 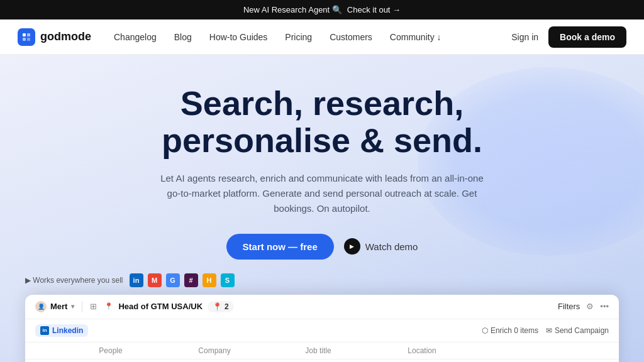 What do you see at coordinates (374, 10) in the screenshot?
I see `announcement-cta: Check it out →` at bounding box center [374, 10].